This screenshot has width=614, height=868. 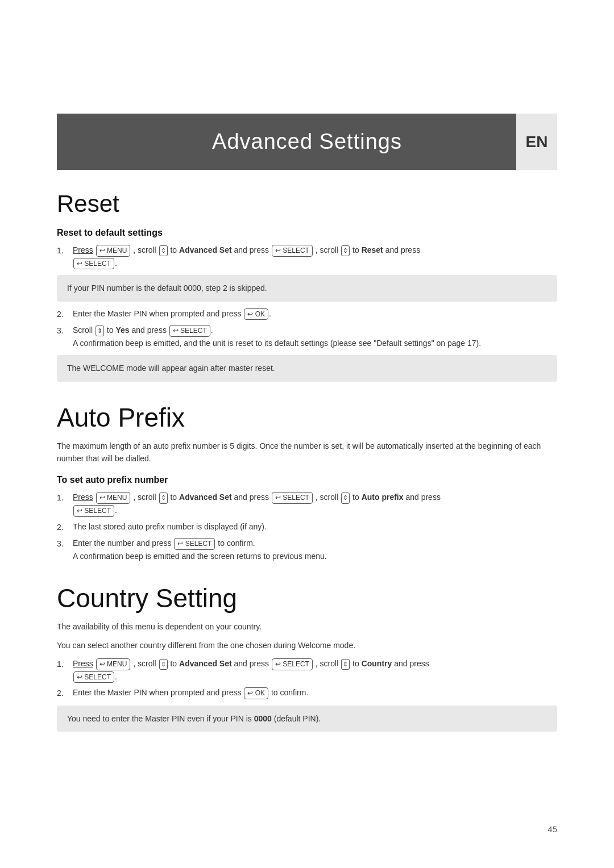 I want to click on ap-step-1-content: Press ↩ MENU , scroll ⇕ to Advanced Set …, so click(x=315, y=503).